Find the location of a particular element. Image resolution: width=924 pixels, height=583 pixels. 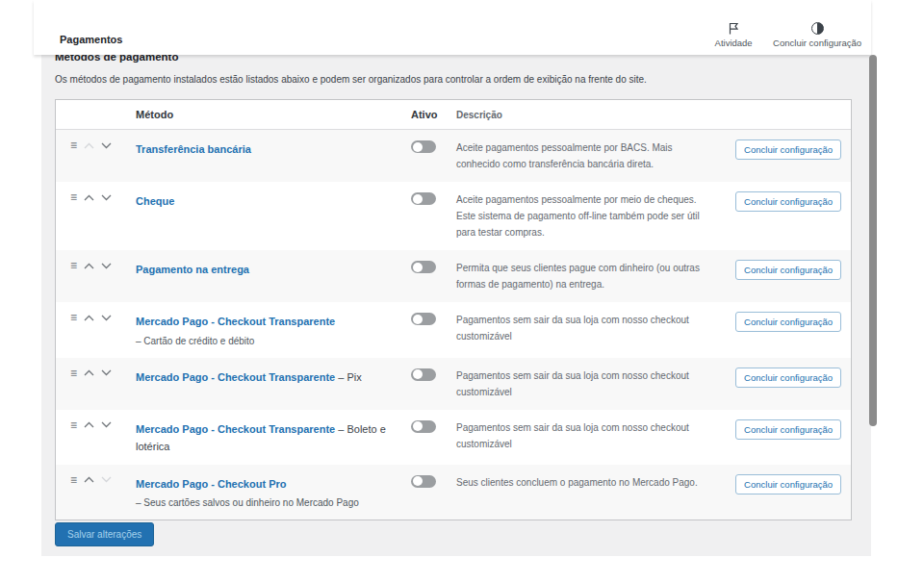

description-column-header: Descrição is located at coordinates (600, 115).